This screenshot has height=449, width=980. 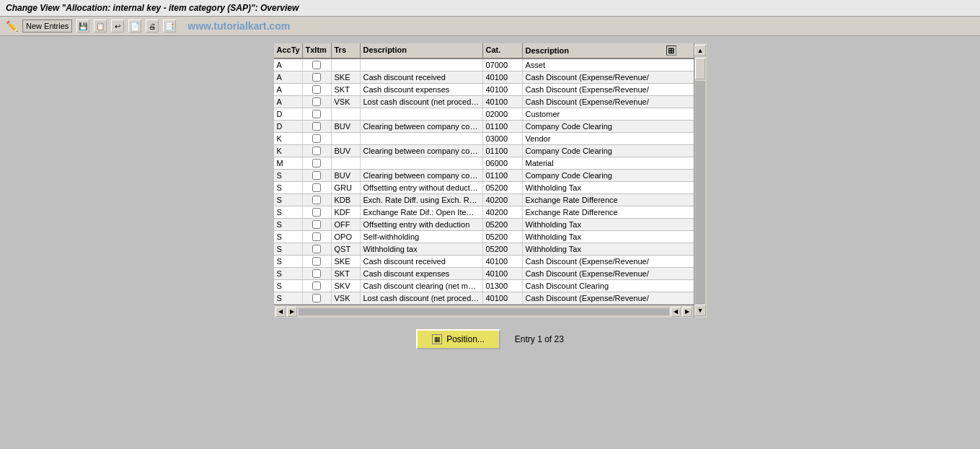 What do you see at coordinates (484, 286) in the screenshot?
I see `table-row: S SKV Cash discount clearing (net method…` at bounding box center [484, 286].